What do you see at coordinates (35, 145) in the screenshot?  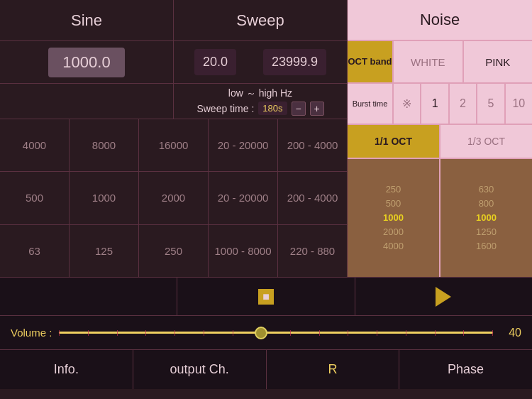 I see `preset-sine-4000: 4000` at bounding box center [35, 145].